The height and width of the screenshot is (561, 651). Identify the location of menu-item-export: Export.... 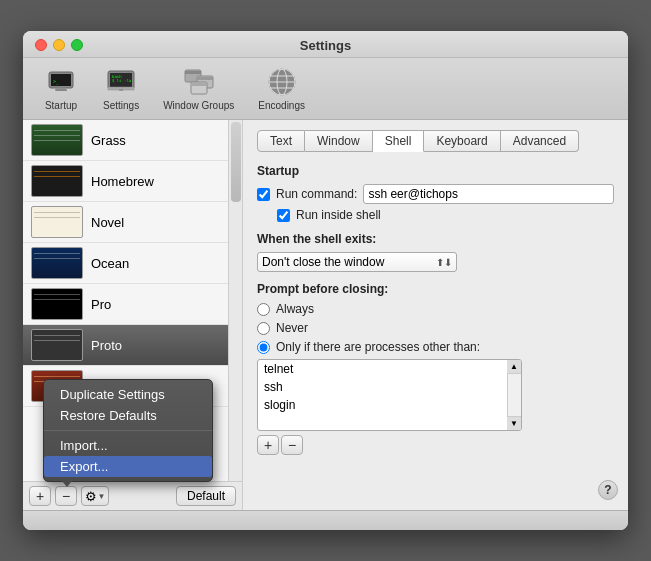
(128, 466).